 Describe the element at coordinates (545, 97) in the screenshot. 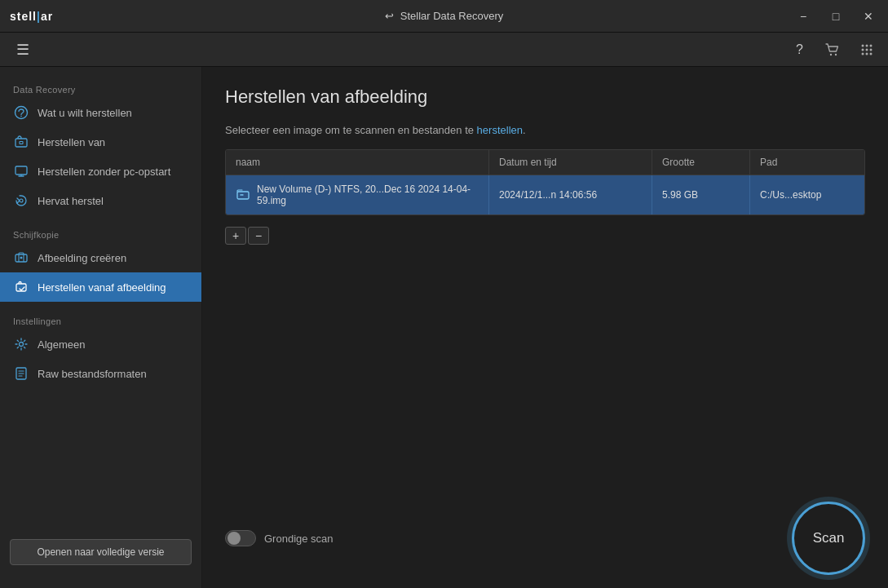

I see `page-title: Herstellen van afbeelding` at that location.